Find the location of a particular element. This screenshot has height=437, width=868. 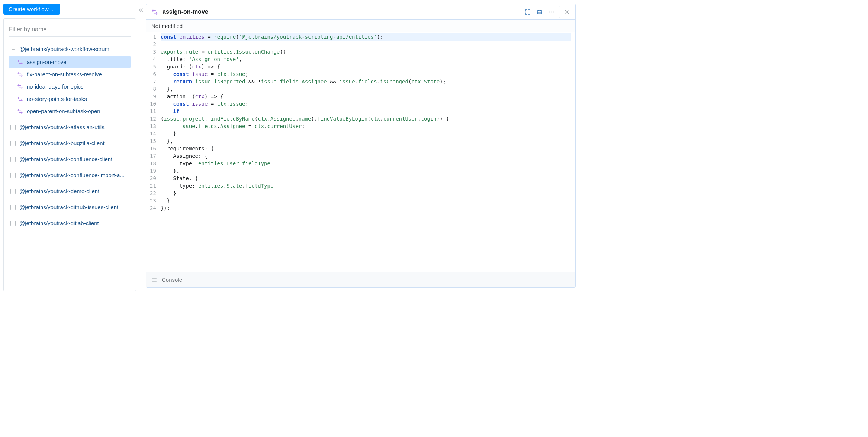

editor-title: assign-on-move is located at coordinates (342, 12).